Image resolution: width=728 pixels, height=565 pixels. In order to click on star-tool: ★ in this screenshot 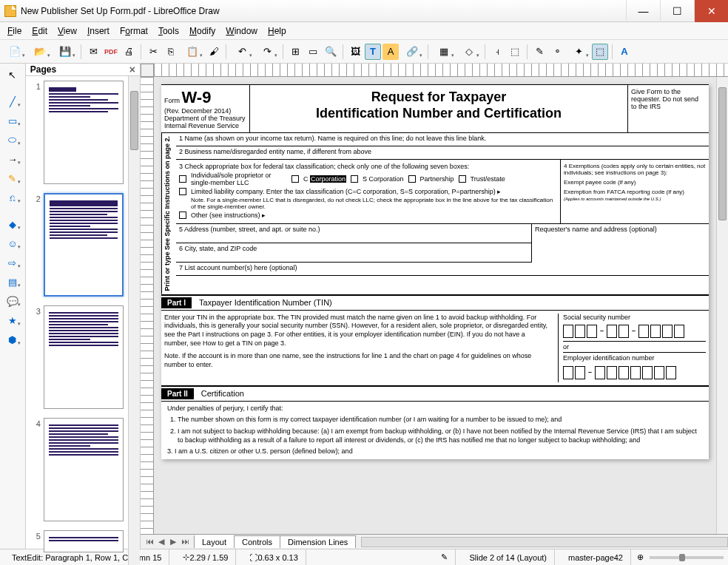, I will do `click(13, 320)`.